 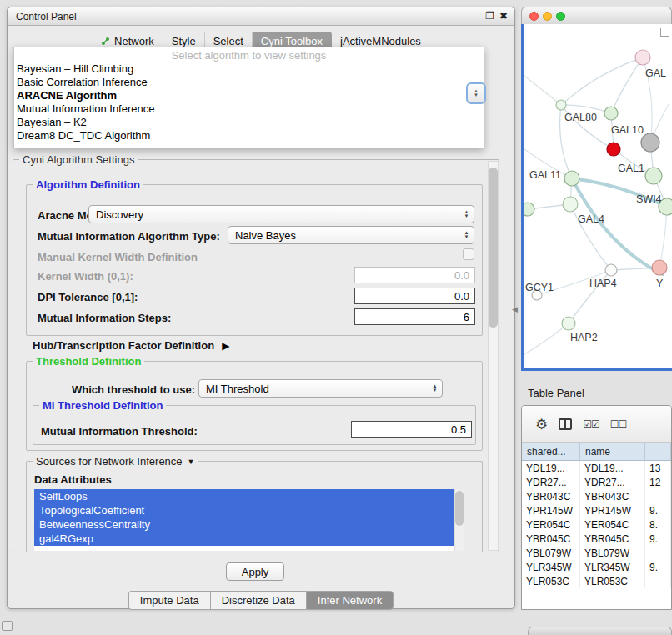 I want to click on network-canvas: GALGAL80GAL10GAL11GAL1SWI4GAL4GCY1HAP4YH…, so click(x=599, y=196).